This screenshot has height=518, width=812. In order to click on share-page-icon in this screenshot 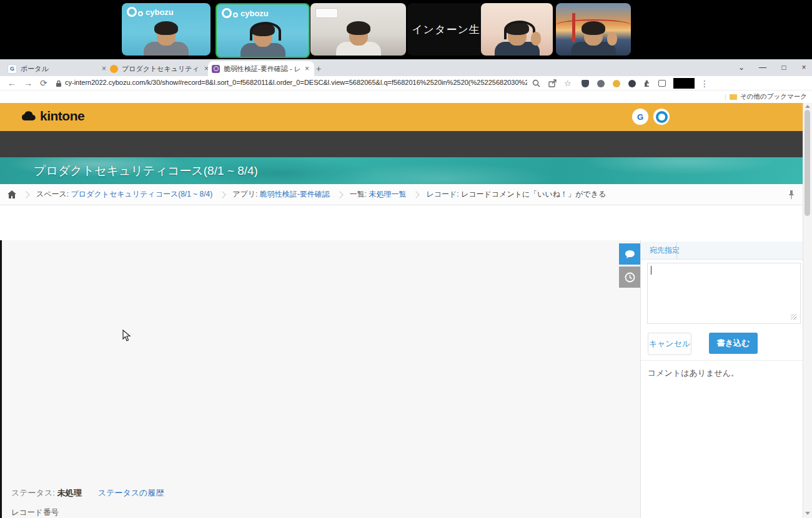, I will do `click(552, 84)`.